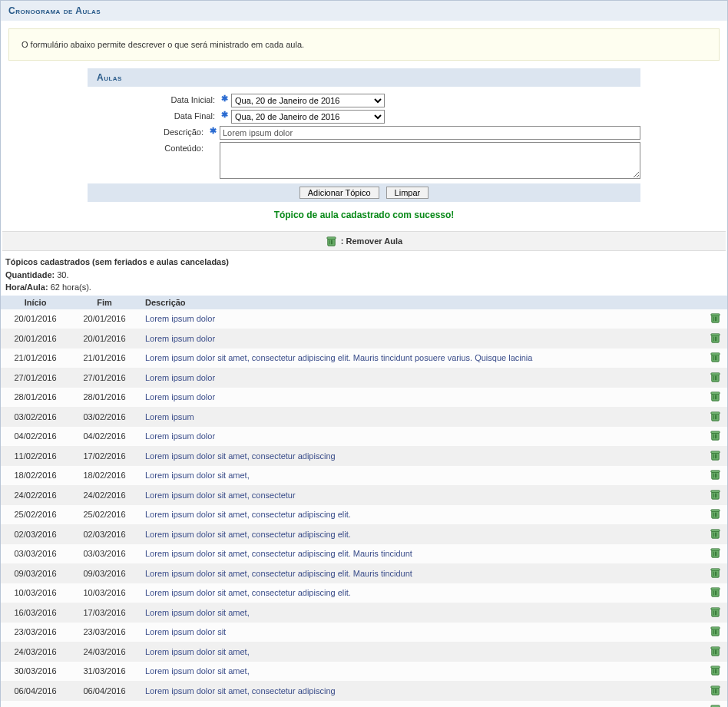  I want to click on table-row: 24/02/201624/02/2016Lorem ipsum dolor si…, so click(364, 495).